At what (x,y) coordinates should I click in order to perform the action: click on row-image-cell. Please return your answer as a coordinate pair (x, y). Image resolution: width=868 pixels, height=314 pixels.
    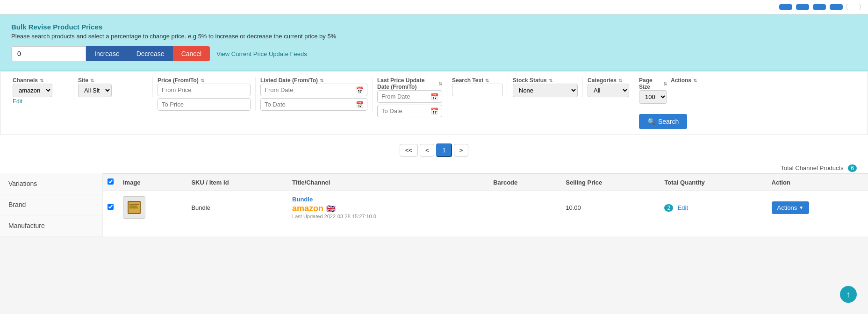
    Looking at the image, I should click on (152, 207).